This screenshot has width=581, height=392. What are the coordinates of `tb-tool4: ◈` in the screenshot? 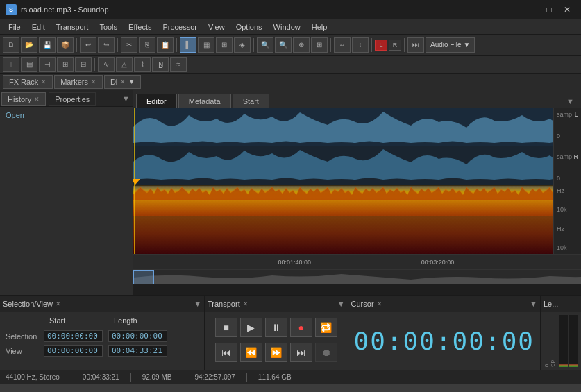 It's located at (242, 45).